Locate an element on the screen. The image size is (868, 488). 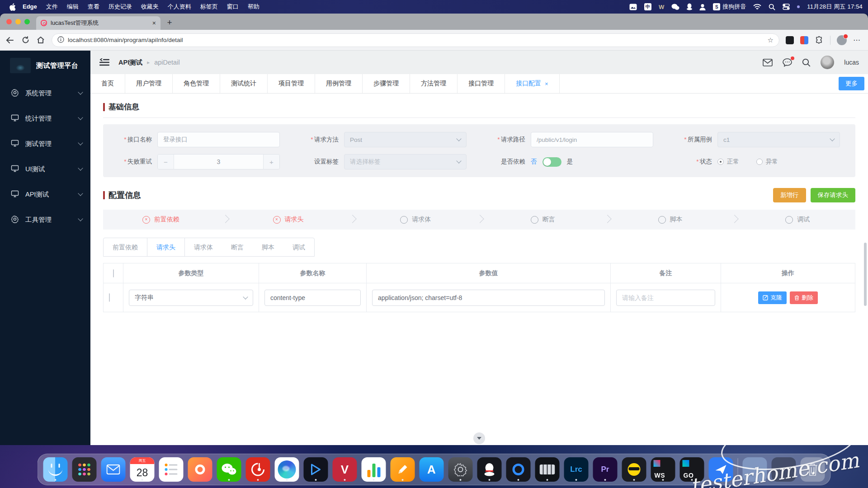
sidebar-item-ui-test: UI测试 is located at coordinates (45, 169).